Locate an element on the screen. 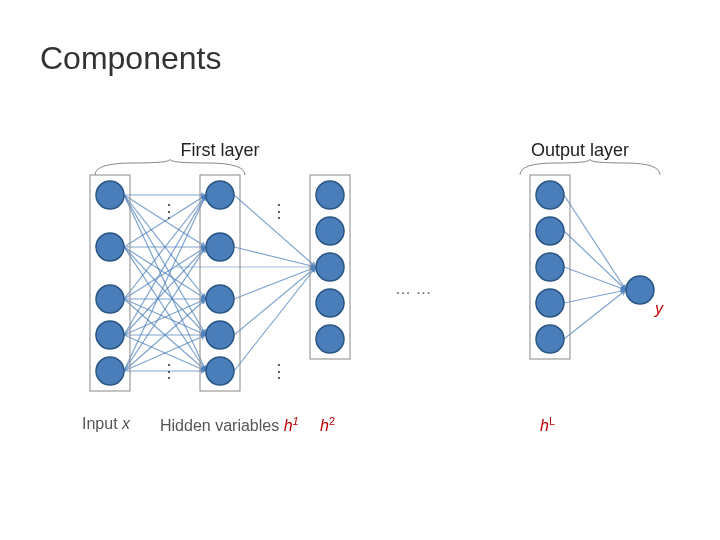 The height and width of the screenshot is (540, 720). label-input-x: Input x is located at coordinates (106, 424).